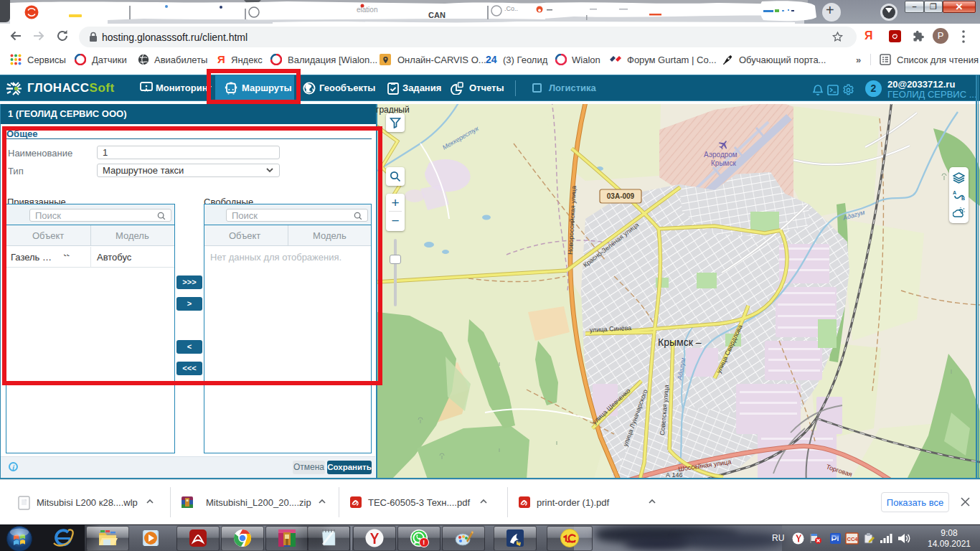 The width and height of the screenshot is (980, 551). What do you see at coordinates (367, 10) in the screenshot?
I see `svg-text: elation` at bounding box center [367, 10].